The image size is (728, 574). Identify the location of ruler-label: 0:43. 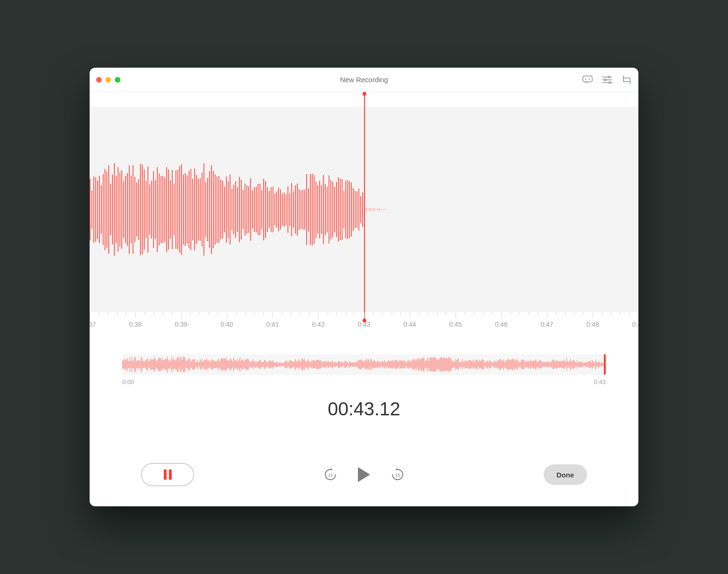
(364, 324).